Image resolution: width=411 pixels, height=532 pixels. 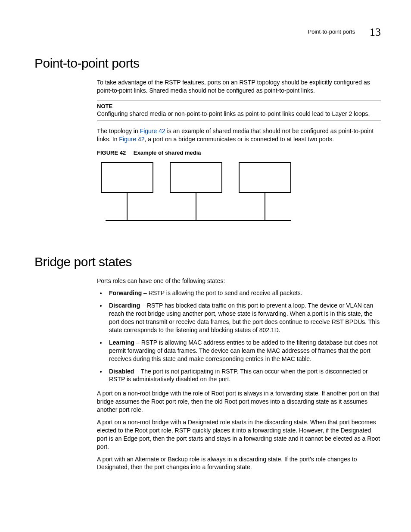 I want to click on figure-42-link-2: Figure 42, so click(x=132, y=139).